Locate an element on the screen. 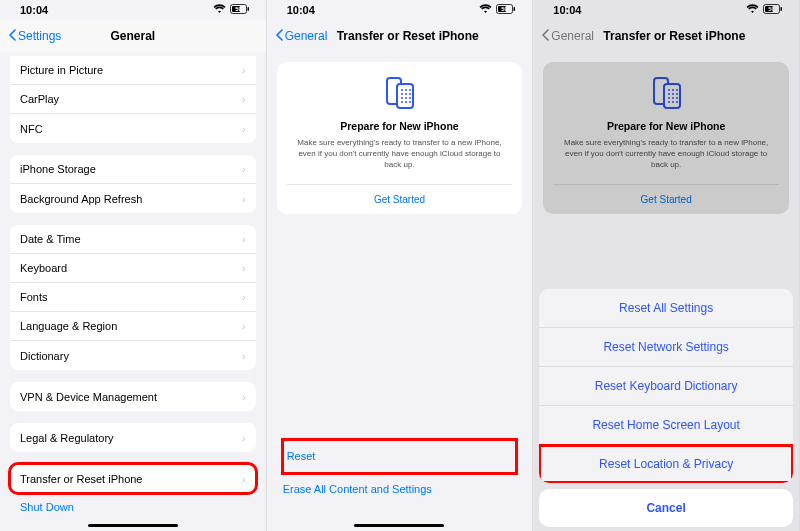  settings-row-transfer-reset: Transfer or Reset iPhone› is located at coordinates (133, 478).